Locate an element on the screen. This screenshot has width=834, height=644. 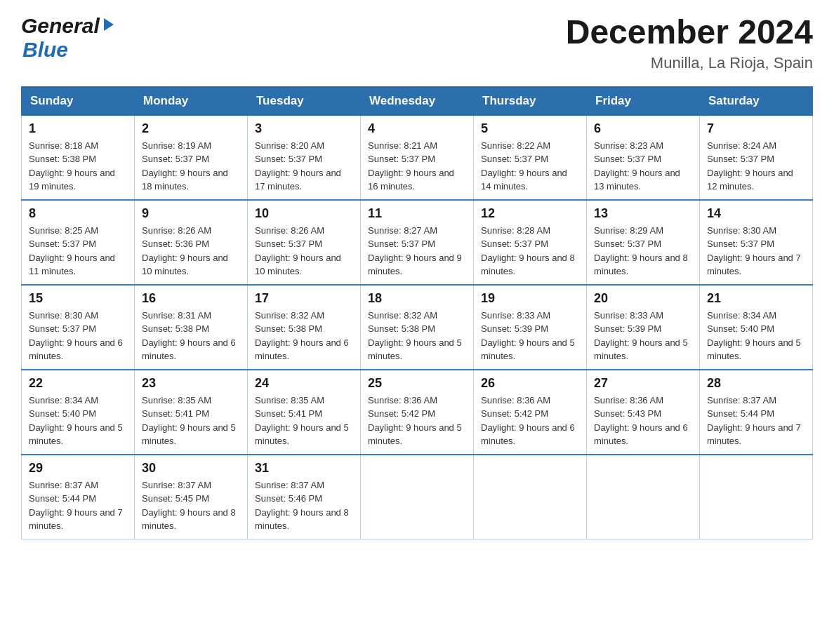
day-cell-11: 11Sunrise: 8:27 AMSunset: 5:37 PMDayligh… is located at coordinates (417, 243).